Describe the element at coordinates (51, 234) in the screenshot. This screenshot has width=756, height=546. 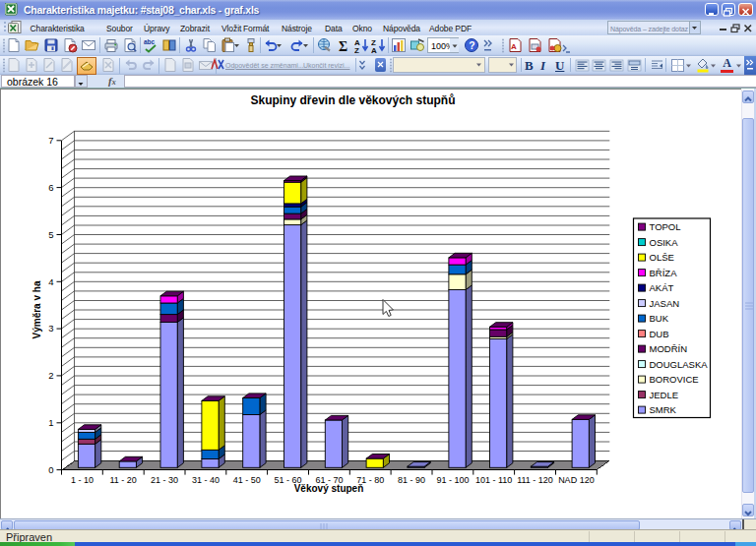
I see `svg-text: 5` at that location.